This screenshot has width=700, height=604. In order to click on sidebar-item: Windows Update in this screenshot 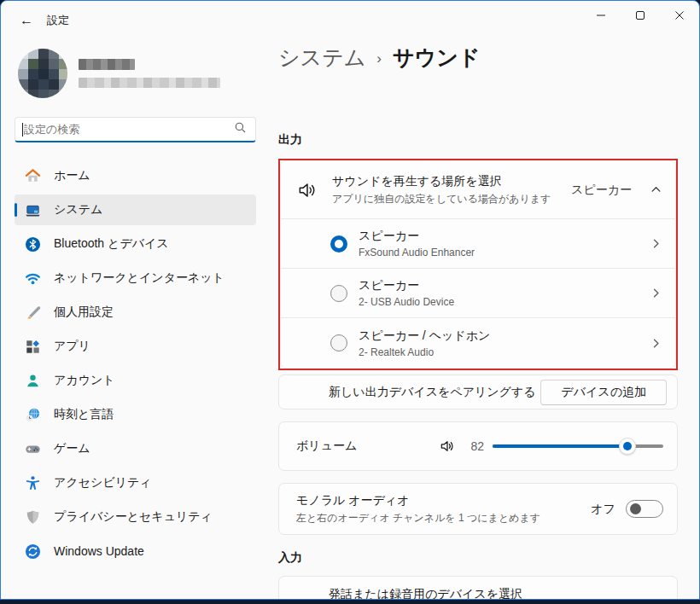, I will do `click(135, 551)`.